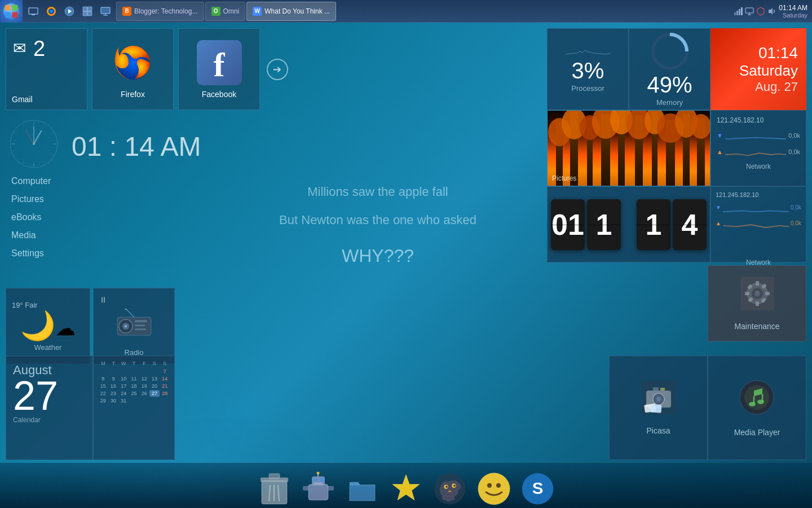 This screenshot has height=508, width=812. What do you see at coordinates (274, 486) in the screenshot?
I see `dock-trash` at bounding box center [274, 486].